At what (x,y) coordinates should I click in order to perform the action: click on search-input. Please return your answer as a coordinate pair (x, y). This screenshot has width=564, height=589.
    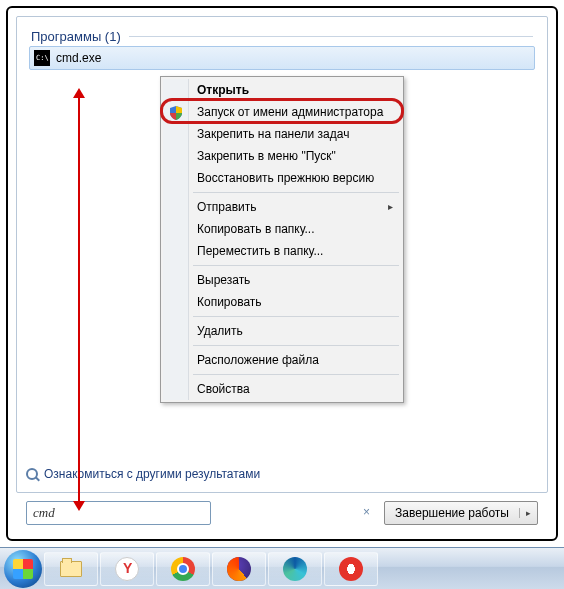
    Looking at the image, I should click on (118, 513).